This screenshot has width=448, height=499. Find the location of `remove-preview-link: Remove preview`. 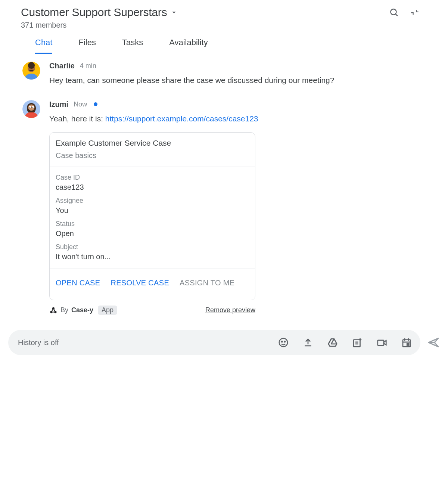

remove-preview-link: Remove preview is located at coordinates (230, 310).